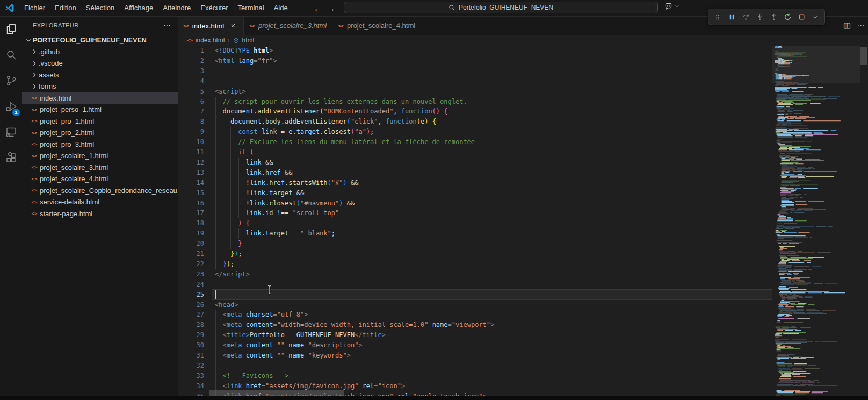  I want to click on sidebar-file-projetpro1html: <>projet_pro_1.html, so click(100, 122).